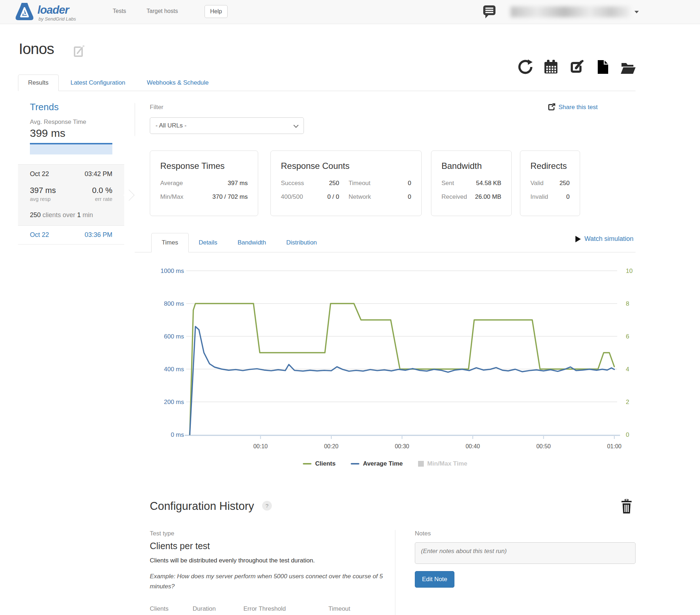 This screenshot has width=700, height=615. I want to click on svg-text: 600 ms, so click(174, 336).